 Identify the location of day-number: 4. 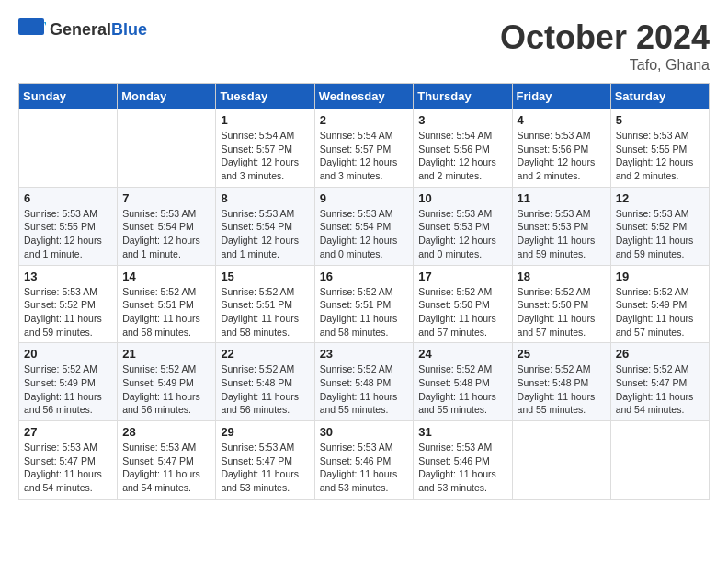
(562, 120).